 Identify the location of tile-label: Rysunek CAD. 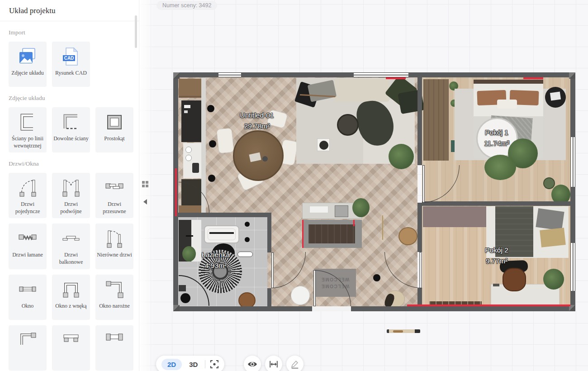
(71, 75).